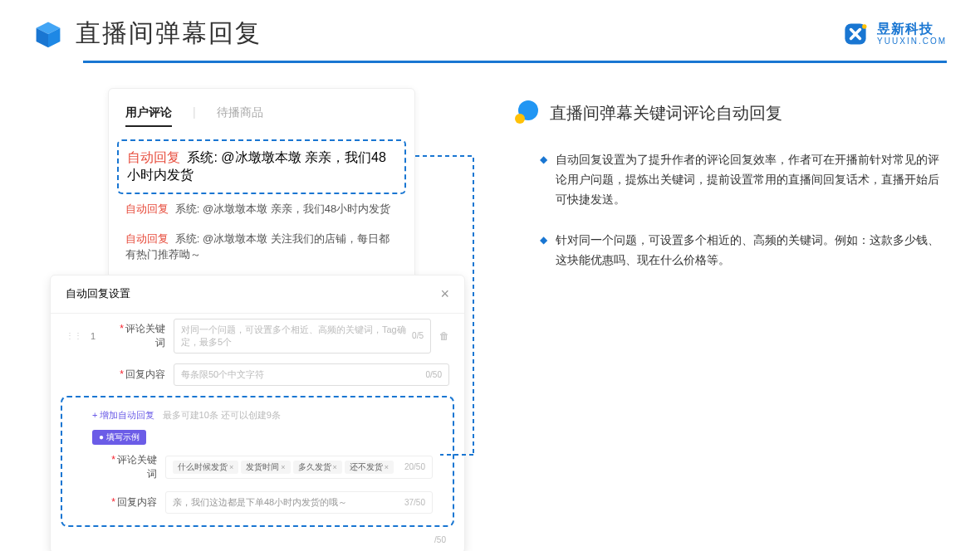 The height and width of the screenshot is (551, 980). Describe the element at coordinates (912, 33) in the screenshot. I see `brand-text: 昱新科技 YUUXIN.COM` at that location.